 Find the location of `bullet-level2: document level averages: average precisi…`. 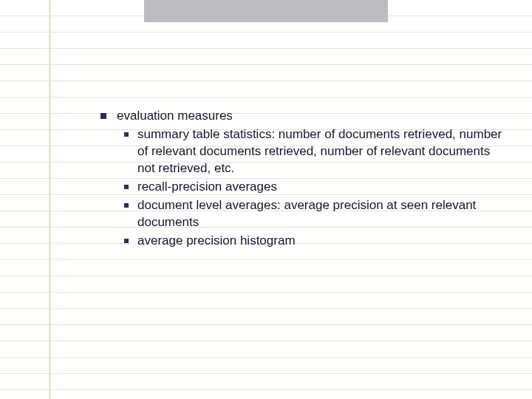

bullet-level2: document level averages: average precisi… is located at coordinates (313, 214).